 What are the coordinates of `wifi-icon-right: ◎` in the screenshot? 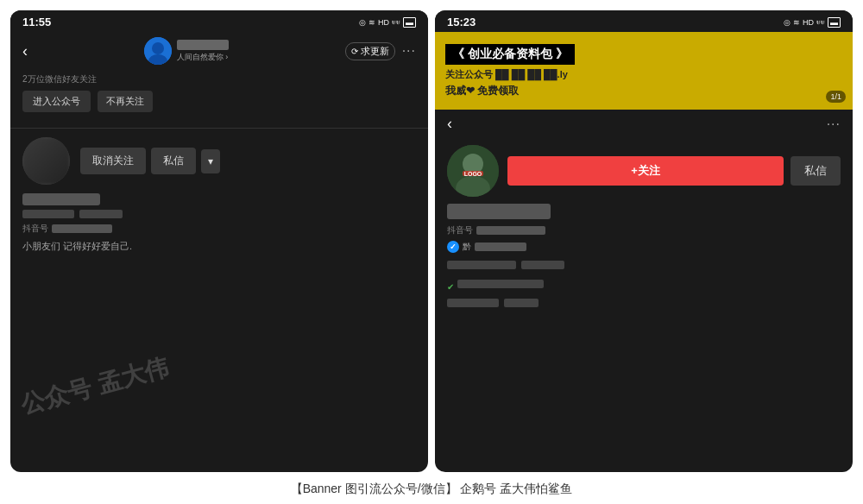 It's located at (787, 22).